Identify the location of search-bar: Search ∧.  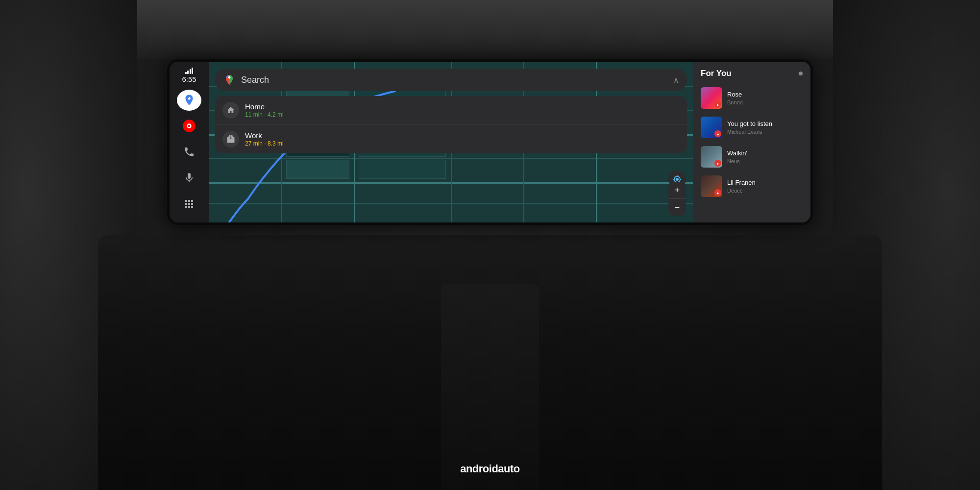
(451, 80).